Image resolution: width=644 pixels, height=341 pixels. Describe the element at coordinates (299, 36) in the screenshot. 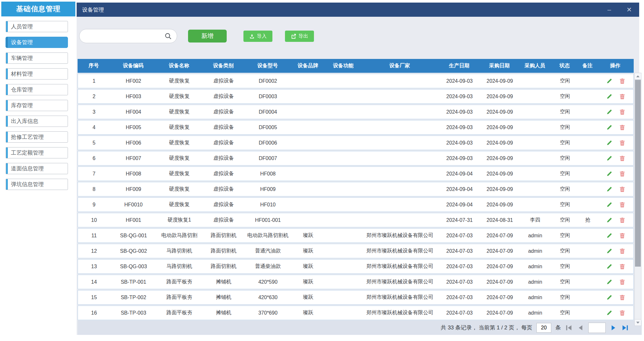

I see `export-button: 导出` at that location.